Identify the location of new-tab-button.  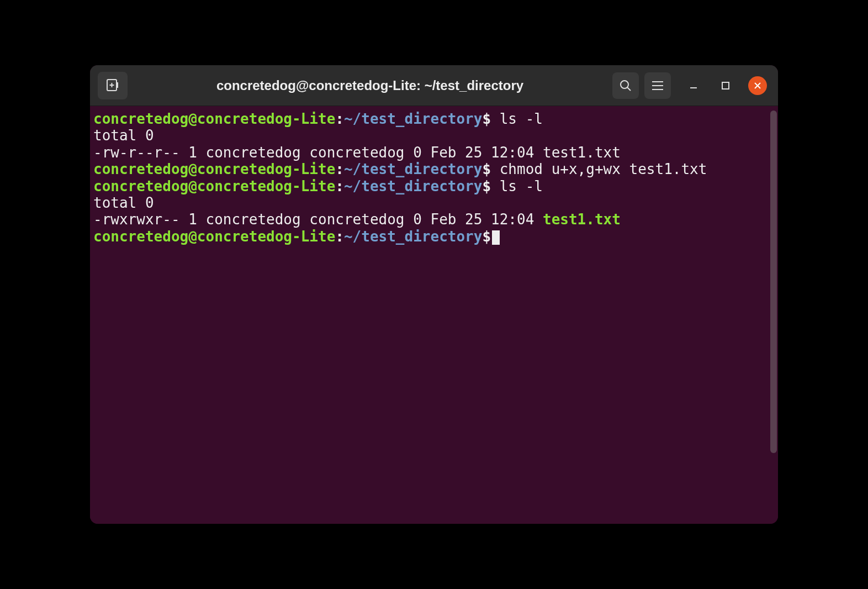
(113, 86).